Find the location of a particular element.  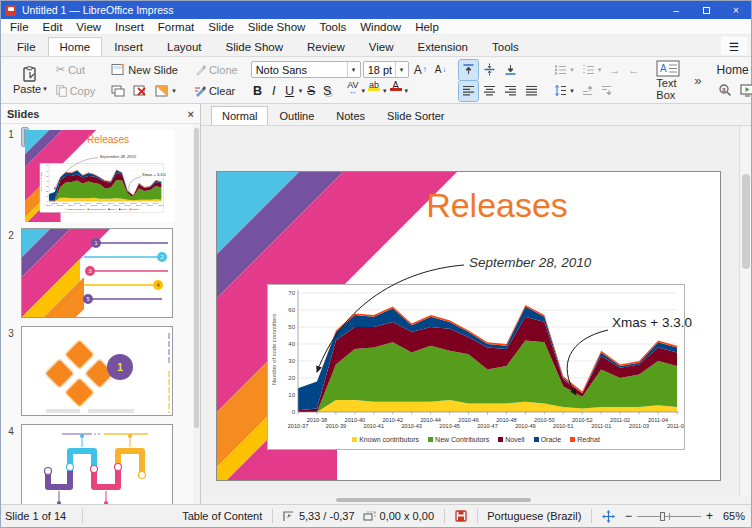

tab-file: File is located at coordinates (26, 46).